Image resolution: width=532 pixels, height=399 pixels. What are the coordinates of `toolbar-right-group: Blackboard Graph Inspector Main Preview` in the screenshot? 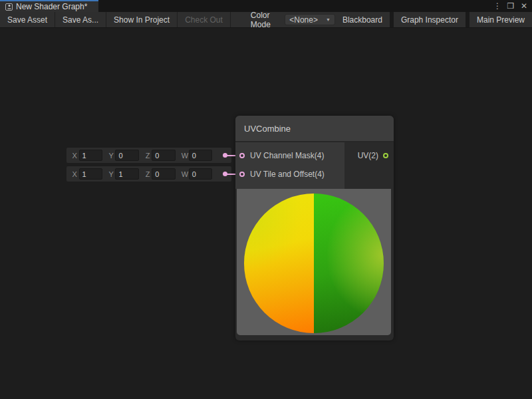 It's located at (434, 20).